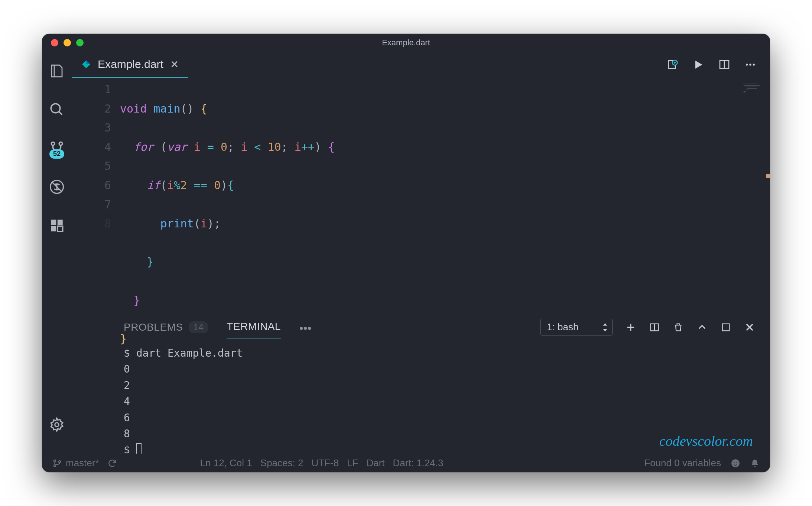  What do you see at coordinates (353, 463) in the screenshot?
I see `status-eol: LF` at bounding box center [353, 463].